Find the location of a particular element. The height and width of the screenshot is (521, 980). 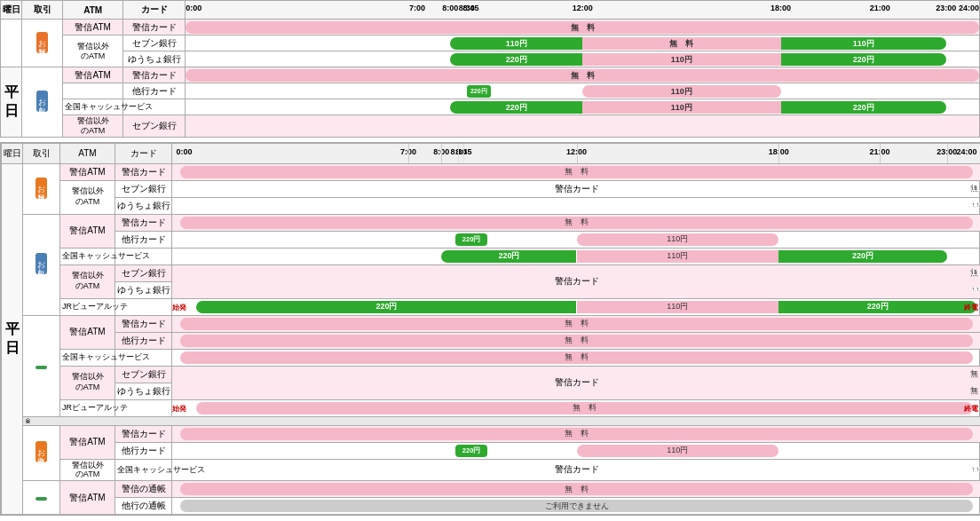

card-zenkoku-t: 全国キャッシュサービス is located at coordinates (144, 470).